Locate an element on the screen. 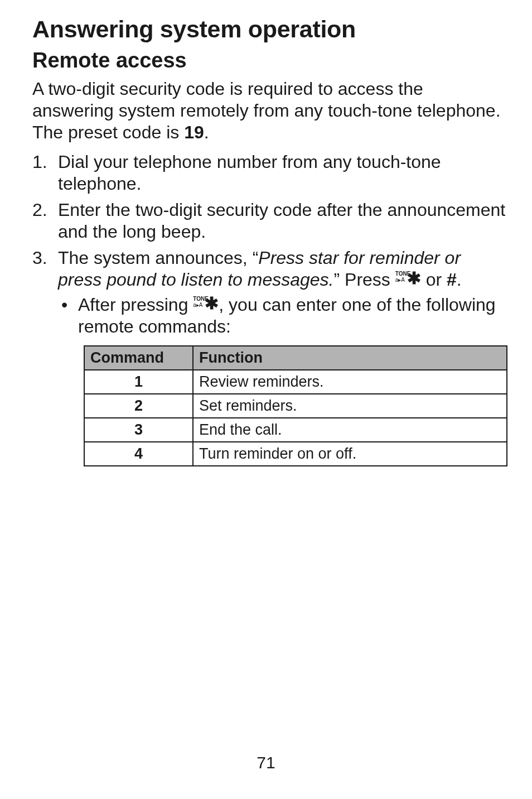 The height and width of the screenshot is (799, 532). col-header-function: Function is located at coordinates (350, 358).